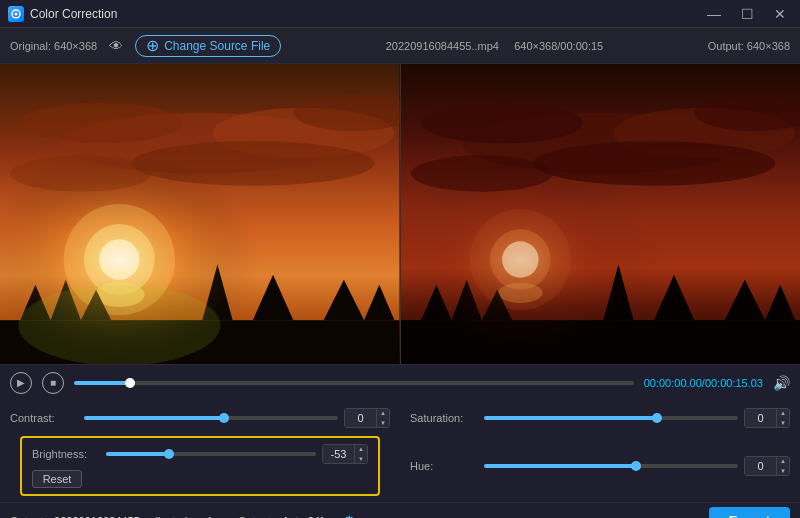 The image size is (800, 518). Describe the element at coordinates (400, 510) in the screenshot. I see `output-bar: Output: 20220916084455_adjusted.mp4 ✏ Ou…` at that location.